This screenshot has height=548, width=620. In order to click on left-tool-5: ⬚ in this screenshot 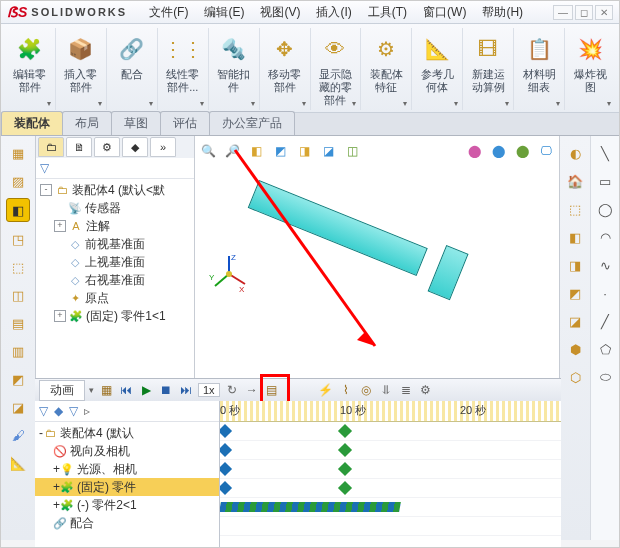, I will do `click(18, 267)`.